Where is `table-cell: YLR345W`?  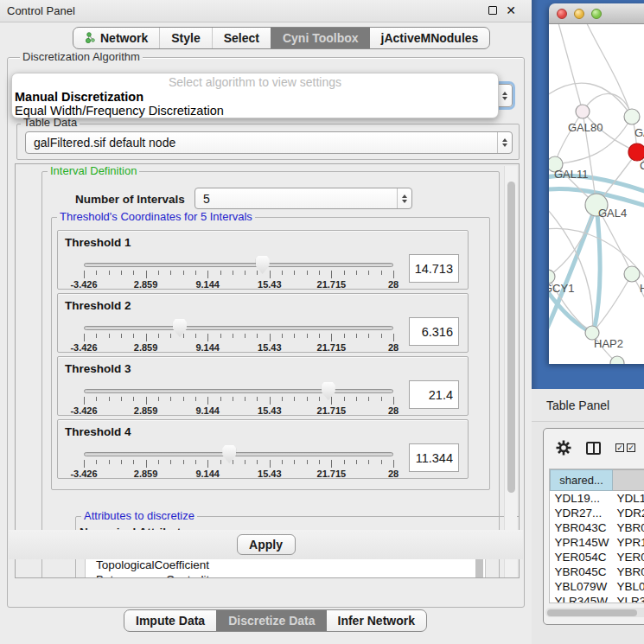
table-cell: YLR345W is located at coordinates (582, 599).